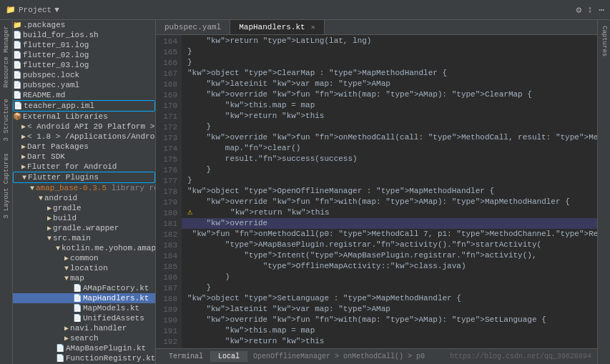 The width and height of the screenshot is (610, 364). Describe the element at coordinates (167, 63) in the screenshot. I see `line-number: 166` at that location.